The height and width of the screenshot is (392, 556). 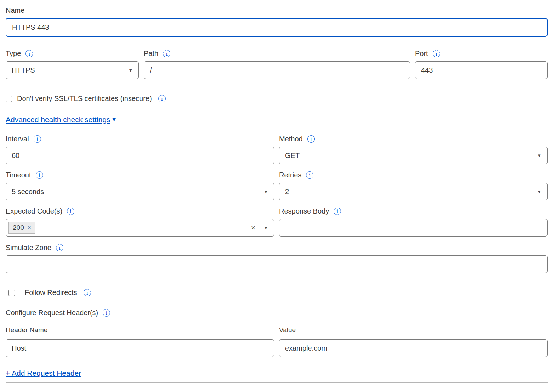 What do you see at coordinates (140, 228) in the screenshot?
I see `expected-codes-multiselect: 200 × × ▼` at bounding box center [140, 228].